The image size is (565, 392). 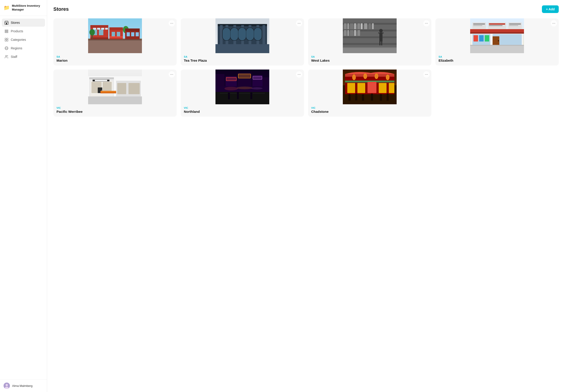 What do you see at coordinates (370, 36) in the screenshot?
I see `store-img-westlakes: ⋯` at bounding box center [370, 36].